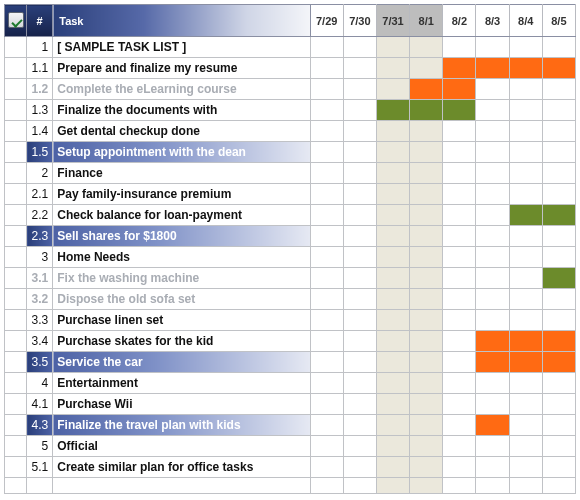 This screenshot has width=580, height=500. I want to click on table-row: 5Official, so click(290, 446).